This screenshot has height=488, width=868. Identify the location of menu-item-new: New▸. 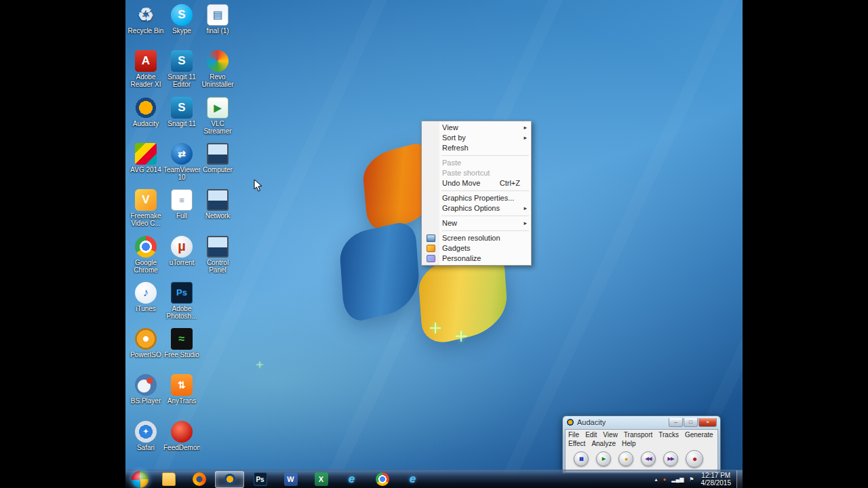
(476, 224).